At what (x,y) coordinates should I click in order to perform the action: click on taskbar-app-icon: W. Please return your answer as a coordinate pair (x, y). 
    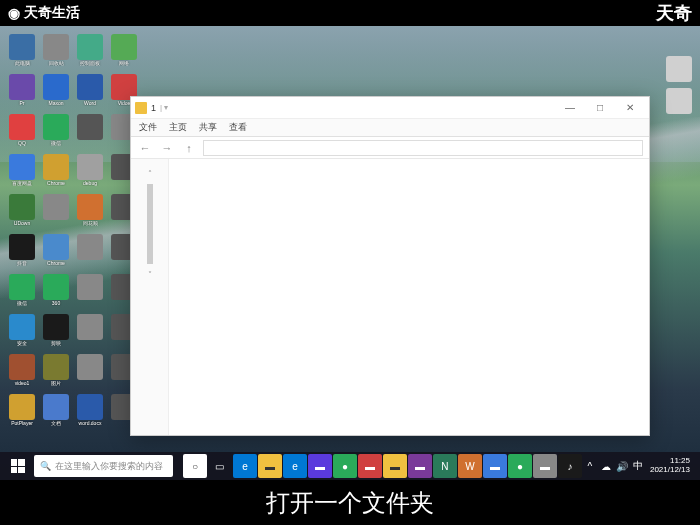
    Looking at the image, I should click on (470, 466).